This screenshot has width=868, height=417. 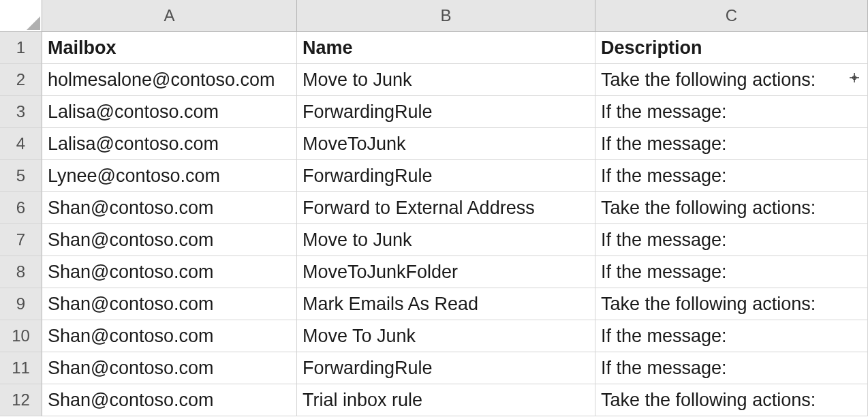 What do you see at coordinates (170, 368) in the screenshot?
I see `cell-a11: Shan@contoso.com` at bounding box center [170, 368].